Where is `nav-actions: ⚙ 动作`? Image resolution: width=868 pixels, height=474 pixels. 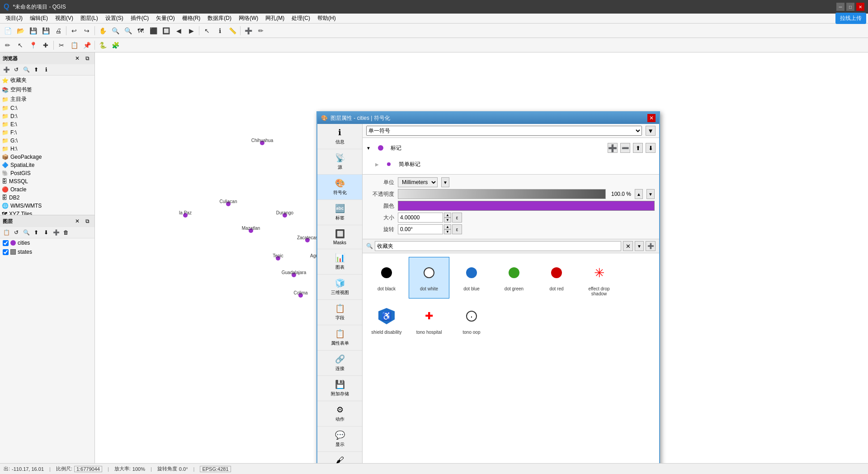
nav-actions: ⚙ 动作 is located at coordinates (340, 414).